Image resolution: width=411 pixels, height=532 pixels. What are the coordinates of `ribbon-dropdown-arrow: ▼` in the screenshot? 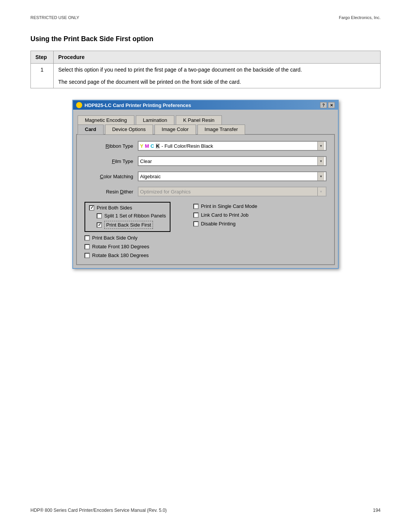 It's located at (321, 146).